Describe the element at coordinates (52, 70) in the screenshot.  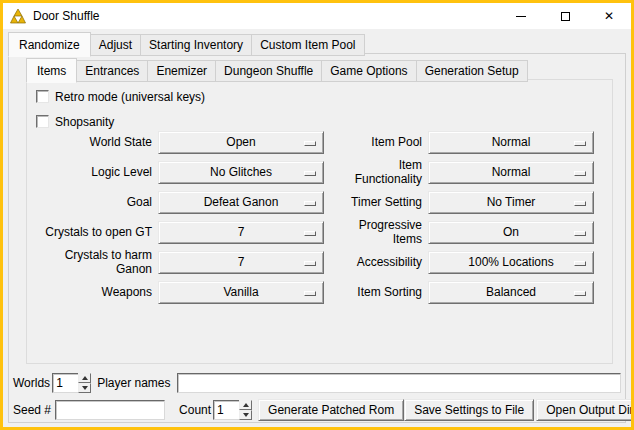
I see `tab-items: Items` at that location.